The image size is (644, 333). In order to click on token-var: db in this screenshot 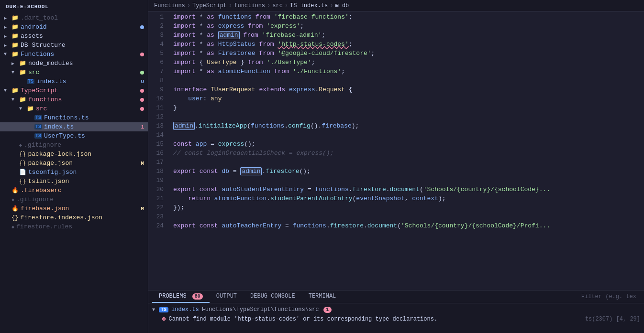, I will do `click(225, 171)`.